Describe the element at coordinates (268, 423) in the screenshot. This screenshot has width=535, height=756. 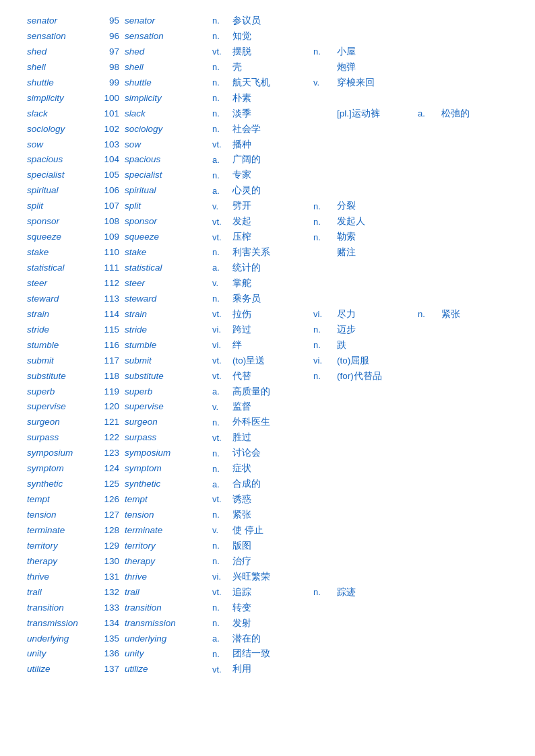
I see `table-row: surgeon 121 surgeon n. 外科医生` at that location.